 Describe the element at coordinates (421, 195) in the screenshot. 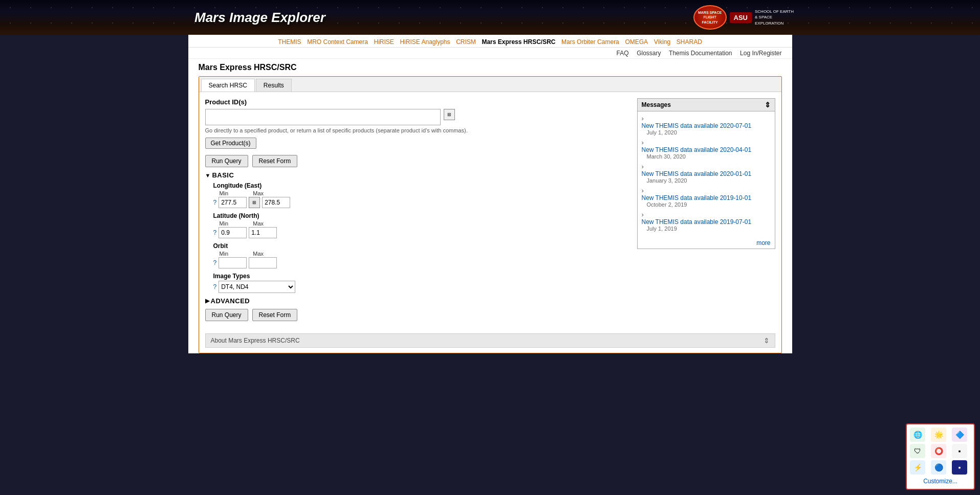

I see `longitude-field: Longitude (East) Min Max ? 277.5 ⊞ 278.5` at that location.